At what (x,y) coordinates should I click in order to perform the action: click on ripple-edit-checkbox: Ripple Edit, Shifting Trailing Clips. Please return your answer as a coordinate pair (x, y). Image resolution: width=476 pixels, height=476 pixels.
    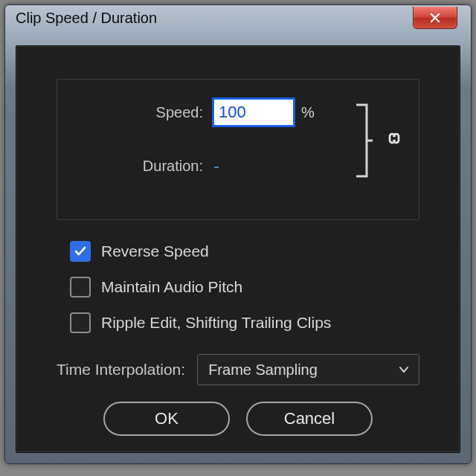
    Looking at the image, I should click on (245, 323).